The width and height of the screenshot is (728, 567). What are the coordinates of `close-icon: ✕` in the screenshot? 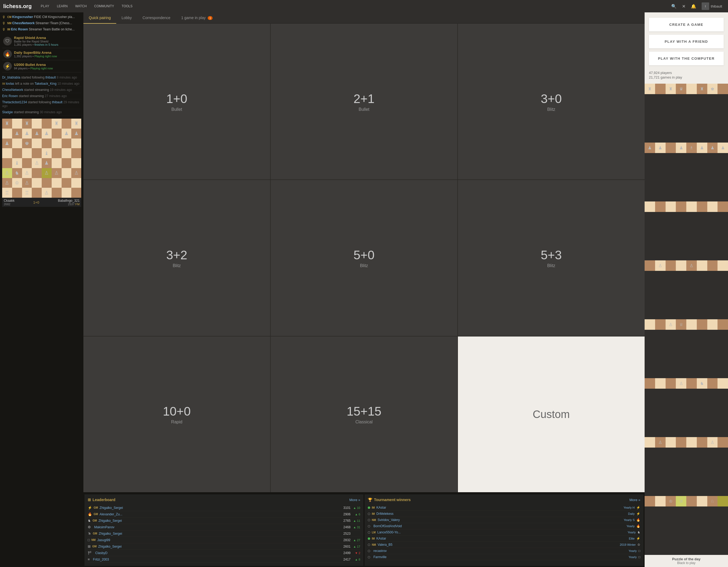 It's located at (684, 6).